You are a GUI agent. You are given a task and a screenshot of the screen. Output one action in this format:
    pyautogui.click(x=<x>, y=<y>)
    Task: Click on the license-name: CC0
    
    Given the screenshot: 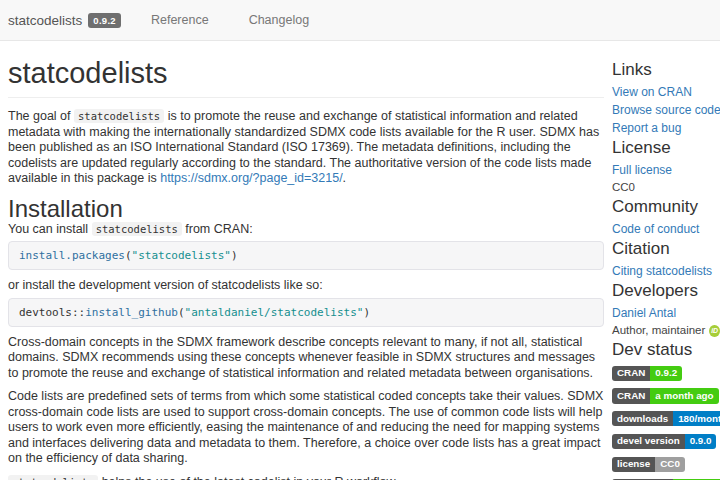 What is the action you would take?
    pyautogui.click(x=666, y=188)
    